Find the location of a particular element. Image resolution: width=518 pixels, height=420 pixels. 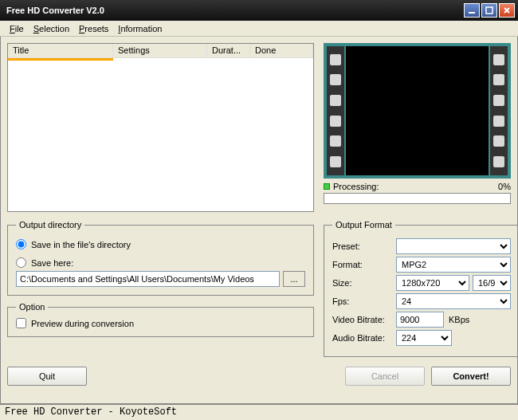

maximize-button is located at coordinates (489, 10).